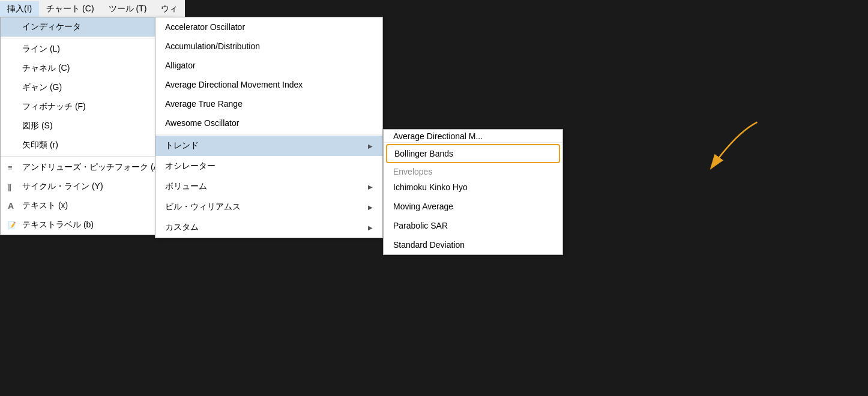 The image size is (868, 396). Describe the element at coordinates (370, 228) in the screenshot. I see `custom-arrow: ▶` at that location.